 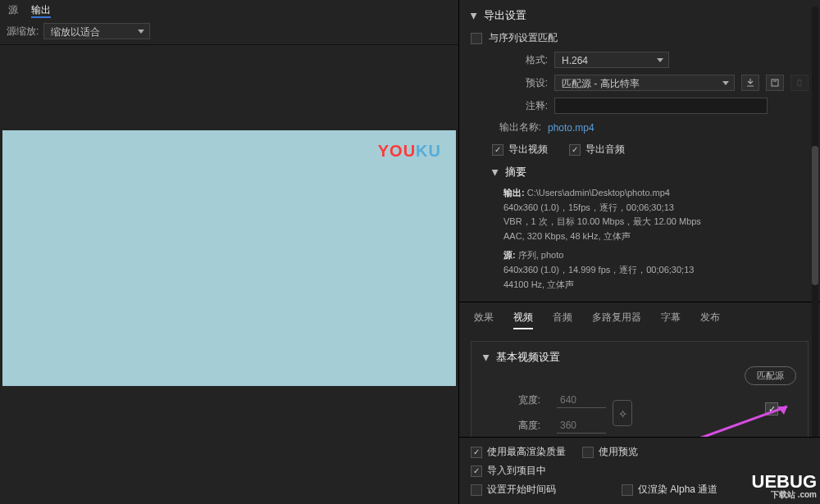 I want to click on output-name-row: 输出名称: photo.mp4, so click(x=640, y=128).